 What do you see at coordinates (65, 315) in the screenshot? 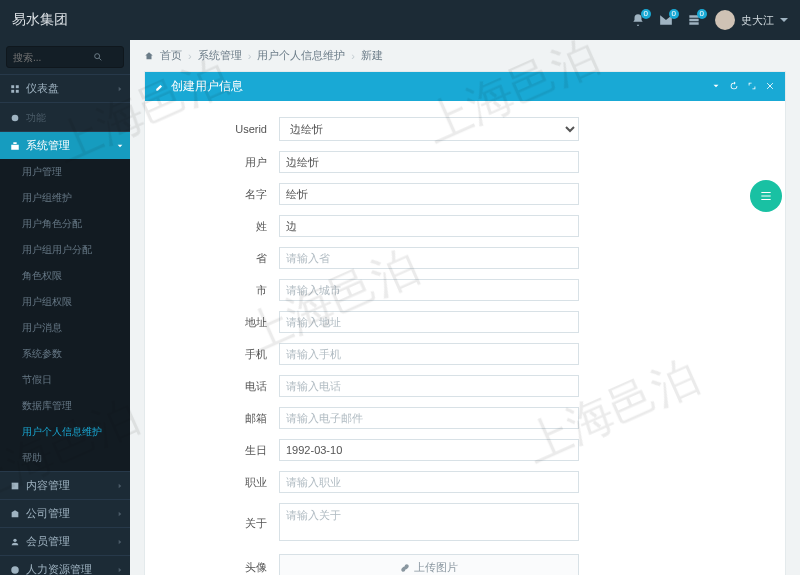
I see `sidebar-sub: 用户管理 用户组维护 用户角色分配 用户组用户分配 角色权限 用户组权限 用户消…` at bounding box center [65, 315].